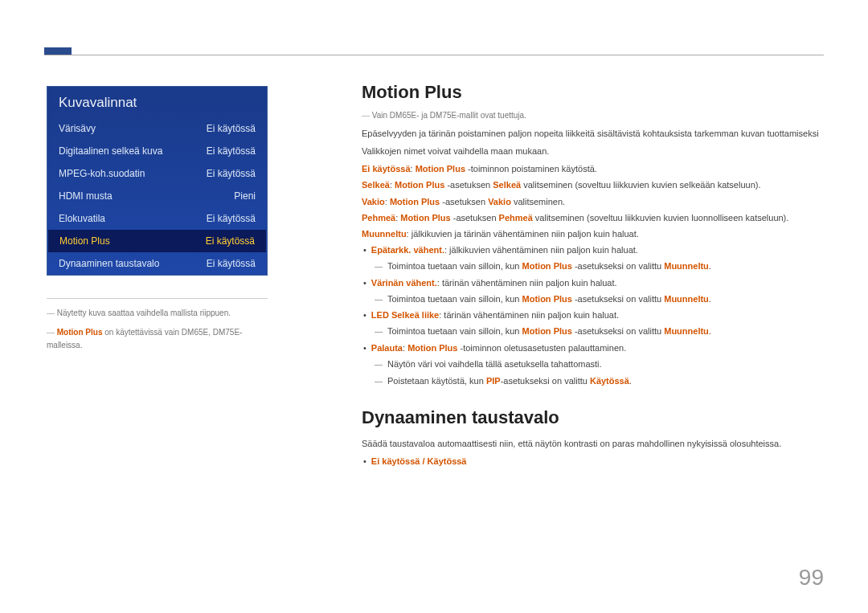  I want to click on menu-item-label: Digitaalinen selkeä kuva, so click(111, 151).